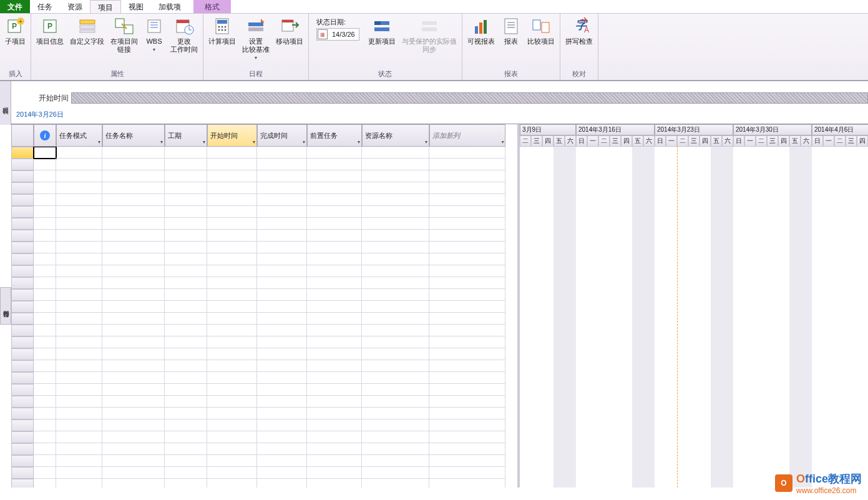 The width and height of the screenshot is (868, 500). I want to click on col-task-name: 任务名称▾, so click(134, 135).